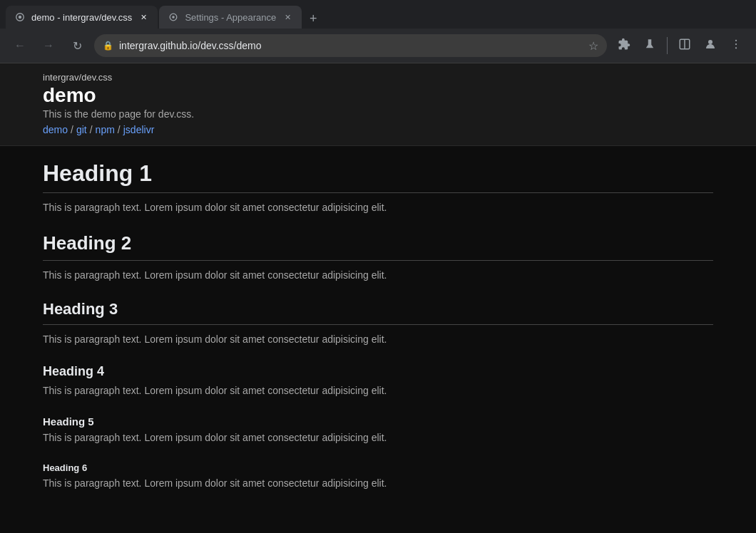 This screenshot has height=533, width=756. I want to click on address-text: intergrav.github.io/dev.css/demo, so click(351, 46).